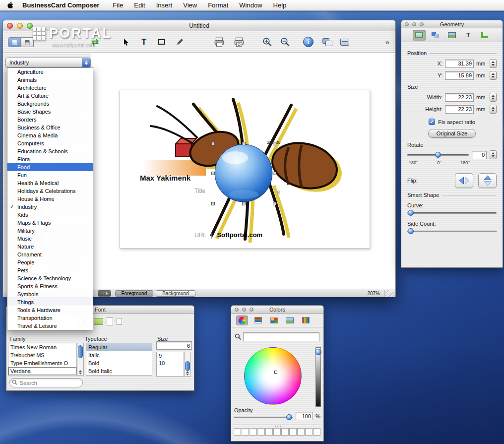 This screenshot has height=444, width=504. I want to click on color-palettes-tab, so click(274, 320).